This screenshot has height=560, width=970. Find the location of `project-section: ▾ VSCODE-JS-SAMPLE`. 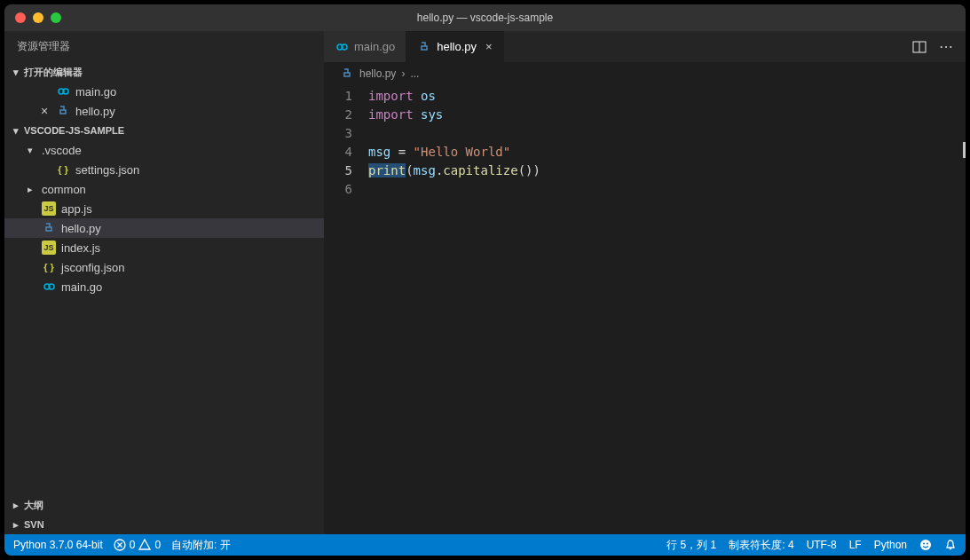

project-section: ▾ VSCODE-JS-SAMPLE is located at coordinates (164, 130).